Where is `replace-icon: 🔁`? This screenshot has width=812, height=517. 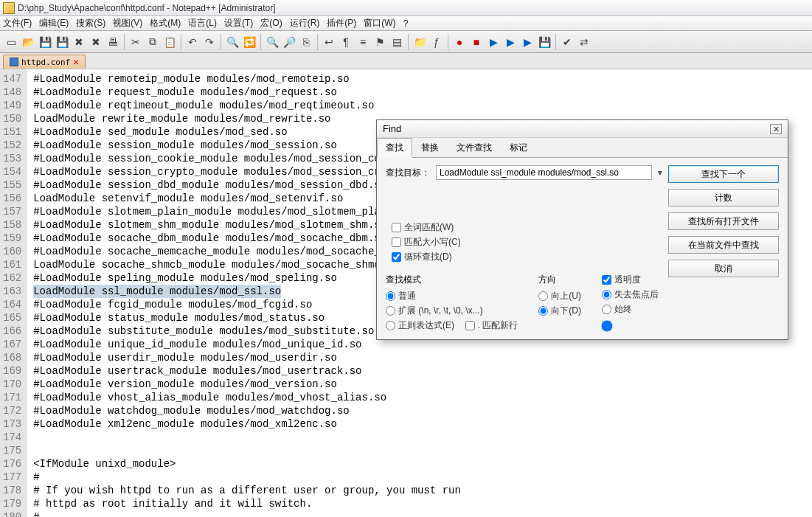 replace-icon: 🔁 is located at coordinates (249, 42).